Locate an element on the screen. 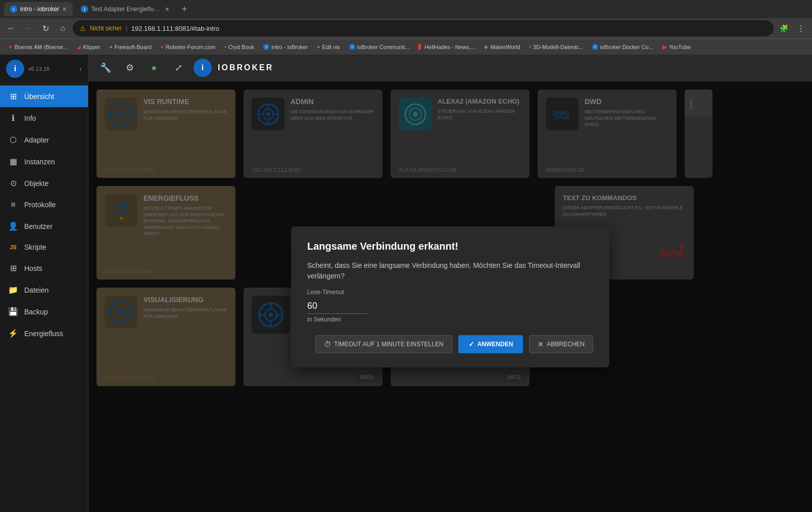 This screenshot has height=512, width=812. toolbar: 🔧 ⚙ ● ⤢ i IOBROKER is located at coordinates (450, 68).